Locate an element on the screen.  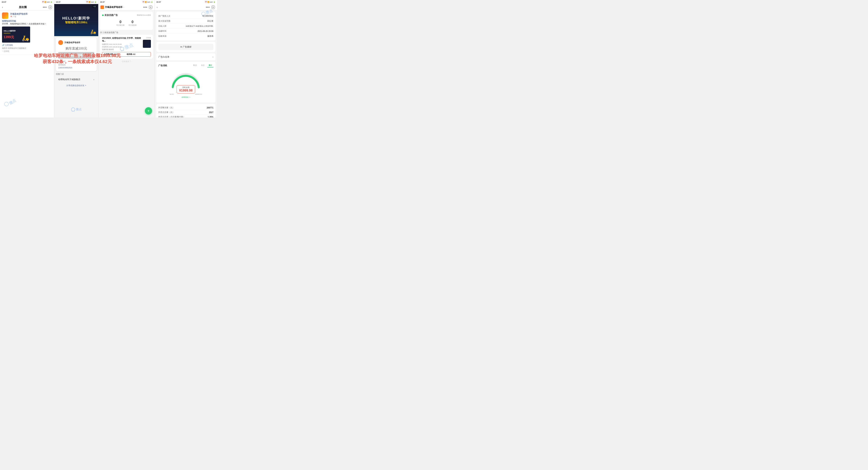
ad-metrics-row: 外层曝光量 200771 领券量 432 is located at coordinates (127, 54).